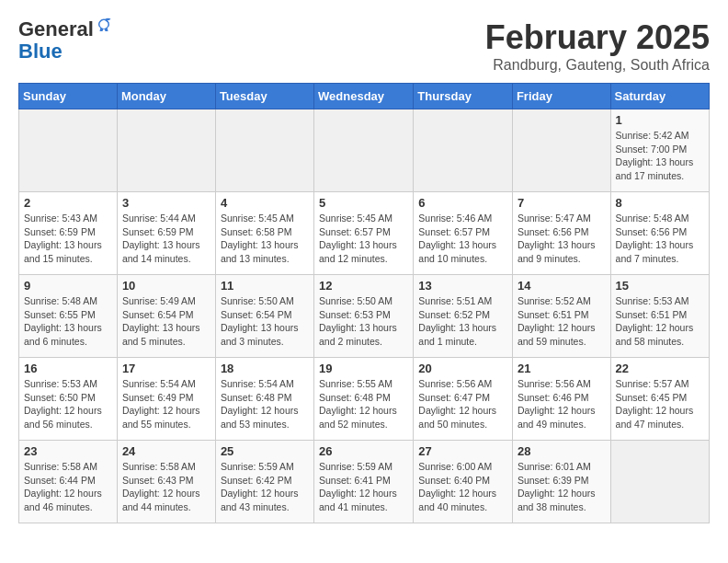 The image size is (728, 563). I want to click on calendar-week-row: 23Sunrise: 5:58 AM Sunset: 6:44 PM Dayli…, so click(364, 482).